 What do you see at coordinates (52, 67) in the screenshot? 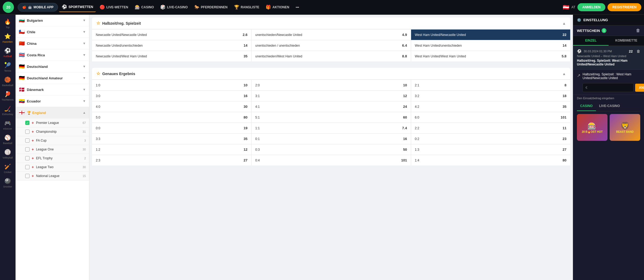
I see `country-item-deutschland: 🇩🇪 Deutschland ▼` at bounding box center [52, 67].